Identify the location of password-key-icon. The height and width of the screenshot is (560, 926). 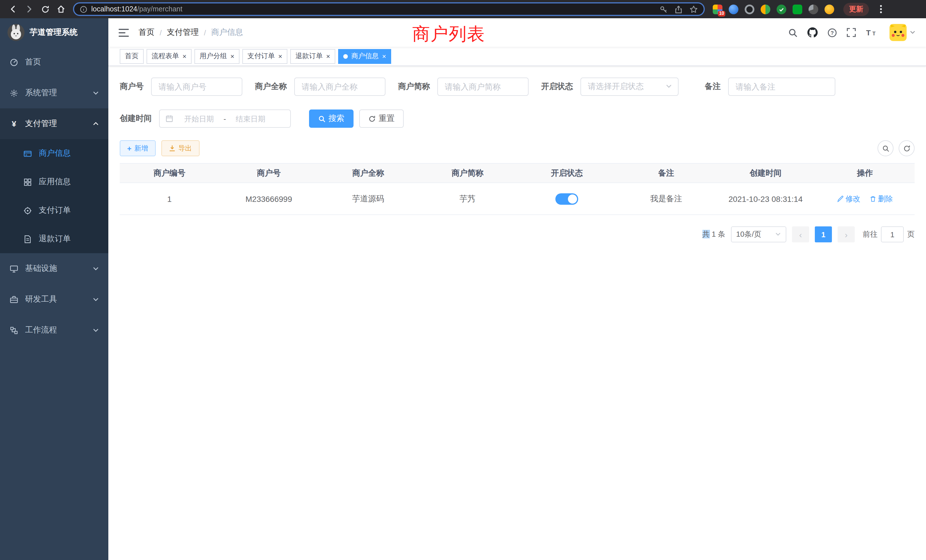
(664, 9).